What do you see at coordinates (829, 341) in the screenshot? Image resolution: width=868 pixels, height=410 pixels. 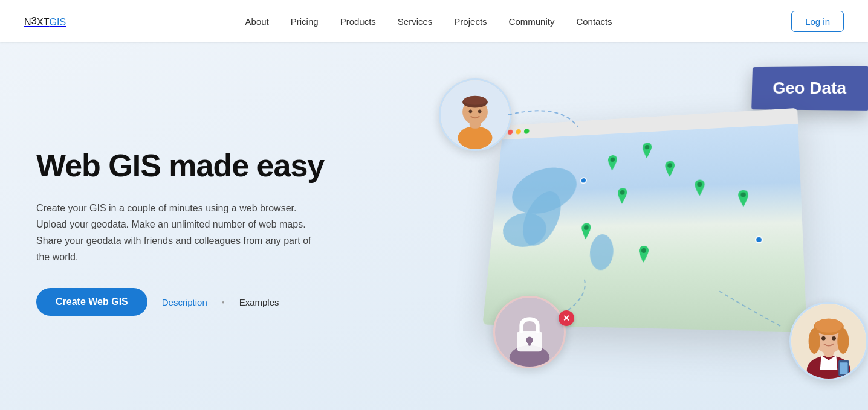 I see `avatar-woman` at bounding box center [829, 341].